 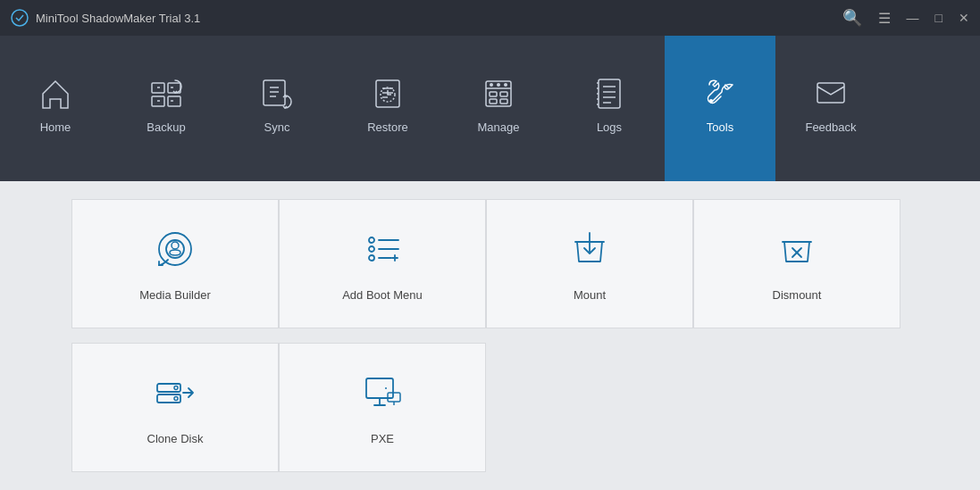 What do you see at coordinates (382, 251) in the screenshot?
I see `add-boot-menu-icon` at bounding box center [382, 251].